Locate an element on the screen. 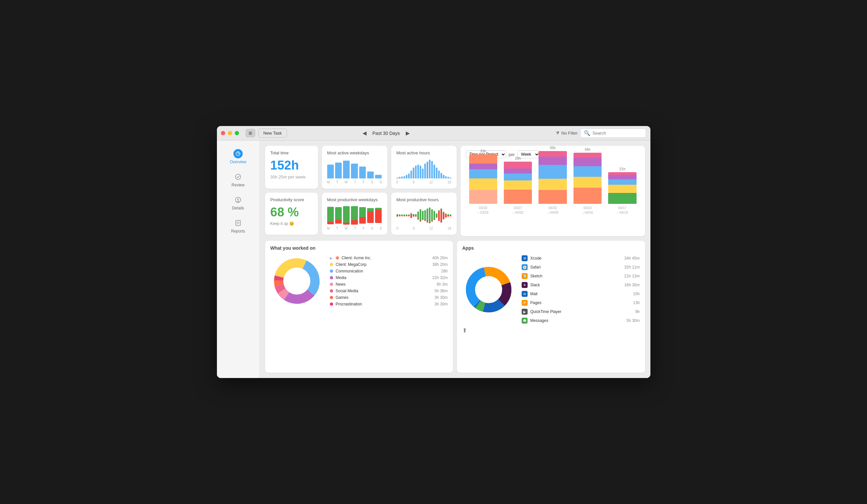 The image size is (867, 504). label-T1: T is located at coordinates (337, 182).